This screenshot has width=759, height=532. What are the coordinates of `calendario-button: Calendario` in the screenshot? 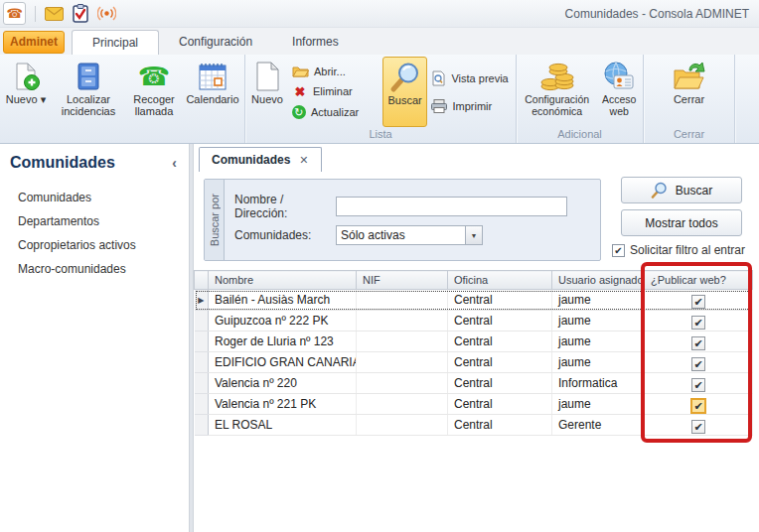 It's located at (213, 91).